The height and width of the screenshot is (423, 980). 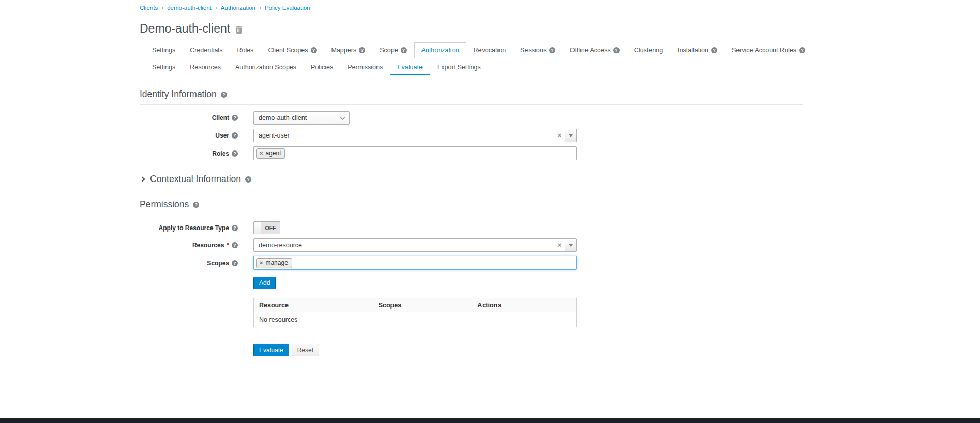 I want to click on tab-revocation: Revocation, so click(x=490, y=51).